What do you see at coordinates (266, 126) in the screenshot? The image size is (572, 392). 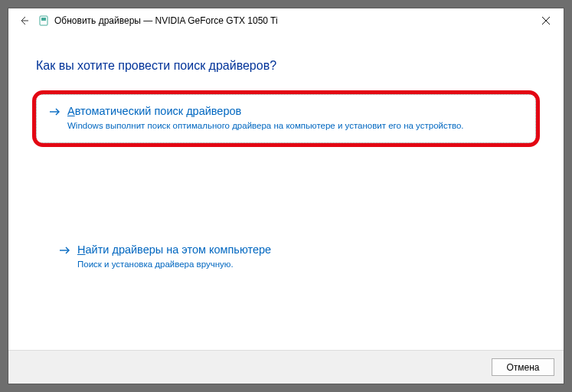 I see `option-description: Windows выполнит поиск оптимального драй…` at bounding box center [266, 126].